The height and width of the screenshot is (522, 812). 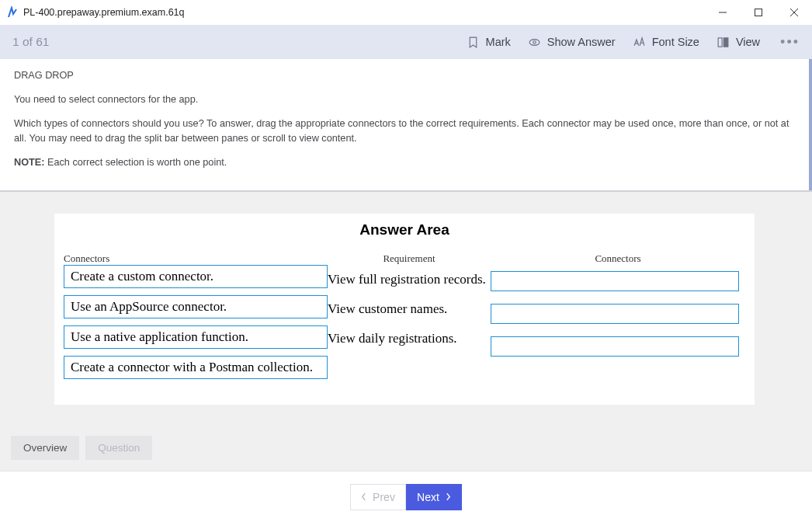 What do you see at coordinates (363, 497) in the screenshot?
I see `chevron-left-icon` at bounding box center [363, 497].